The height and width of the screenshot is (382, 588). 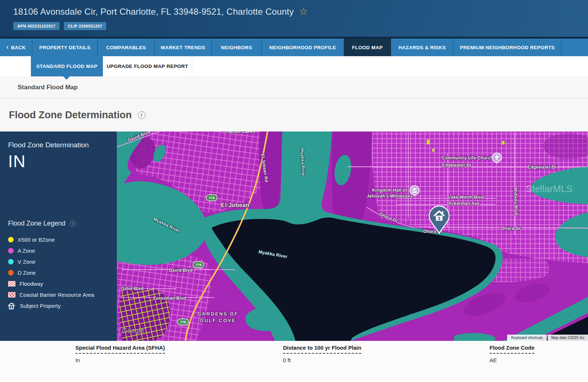 I want to click on legend-info-icon: i, so click(x=73, y=224).